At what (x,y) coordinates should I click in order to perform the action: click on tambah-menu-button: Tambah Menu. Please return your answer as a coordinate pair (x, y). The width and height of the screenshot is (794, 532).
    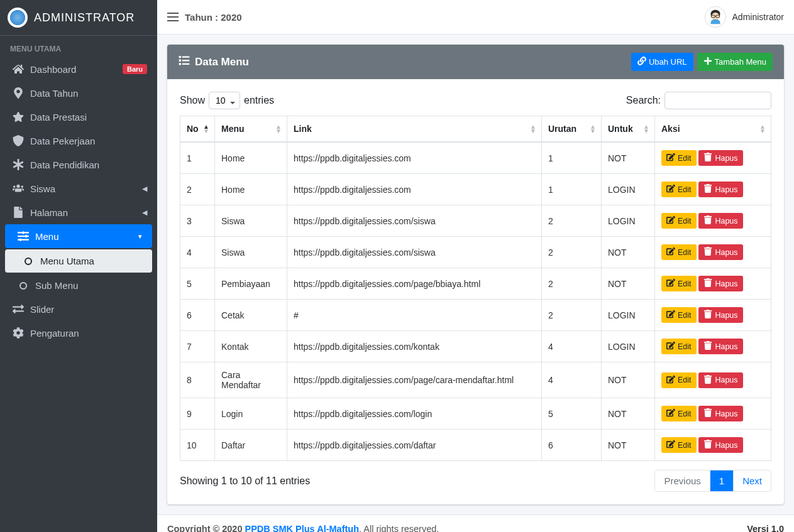
    Looking at the image, I should click on (735, 62).